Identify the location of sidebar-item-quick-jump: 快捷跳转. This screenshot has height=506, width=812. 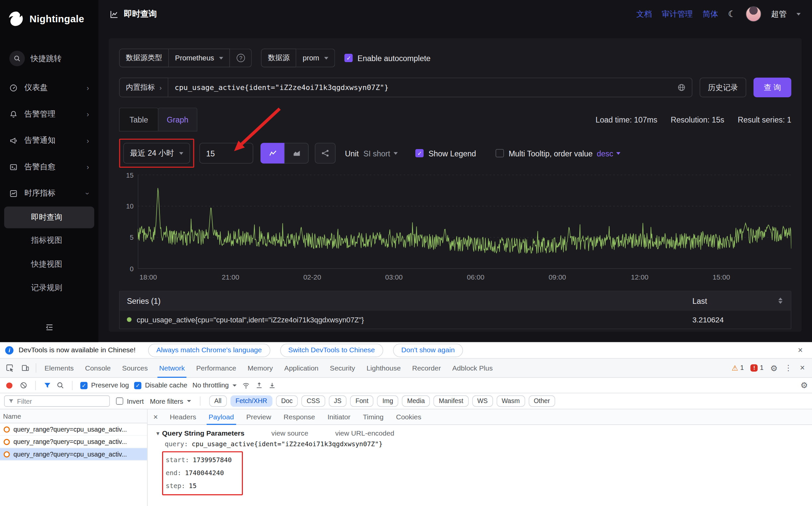
(50, 59).